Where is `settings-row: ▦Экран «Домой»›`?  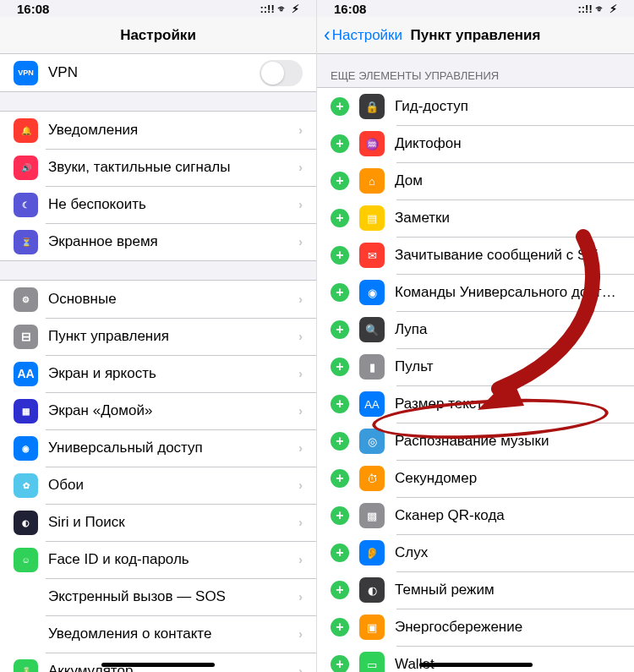 settings-row: ▦Экран «Домой»› is located at coordinates (158, 411).